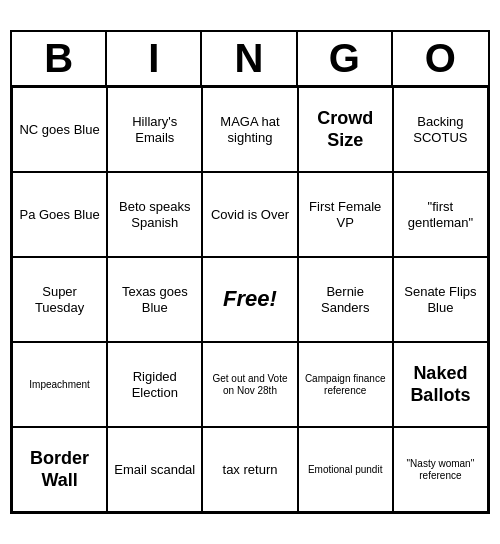 Image resolution: width=500 pixels, height=544 pixels. Describe the element at coordinates (440, 470) in the screenshot. I see `bingo-cell-24: "Nasty woman" reference` at that location.